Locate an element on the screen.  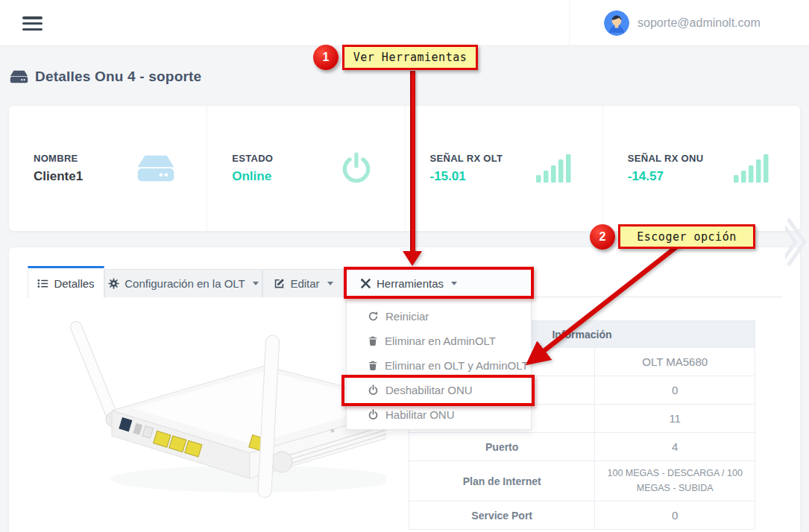
step-2-callout: Escoger opción is located at coordinates (687, 237).